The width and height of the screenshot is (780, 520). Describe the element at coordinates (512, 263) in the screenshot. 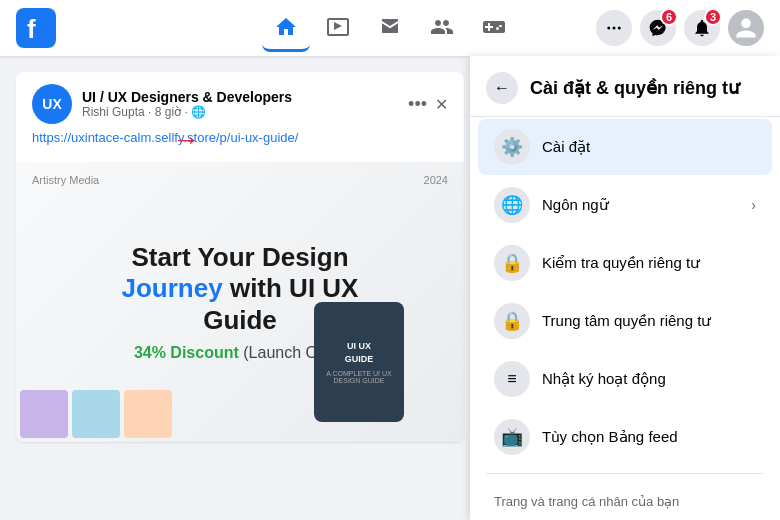

I see `privacy-check-icon: 🔒` at that location.